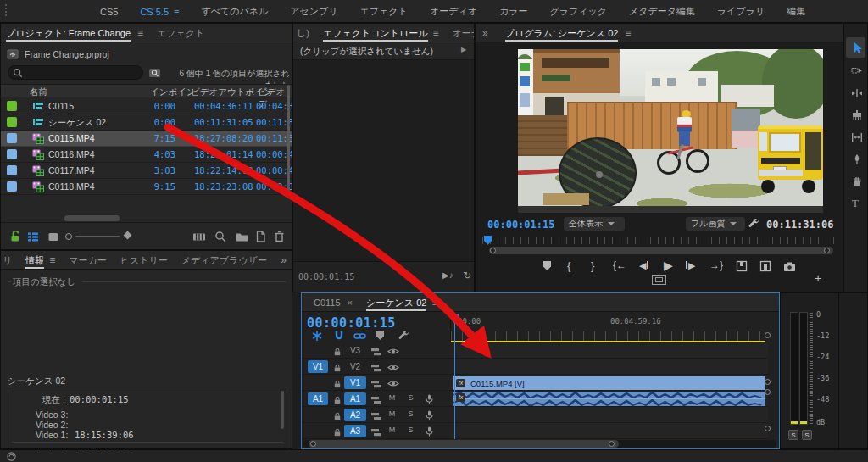  What do you see at coordinates (77, 123) in the screenshot?
I see `item-name: シーケンス 02` at bounding box center [77, 123].